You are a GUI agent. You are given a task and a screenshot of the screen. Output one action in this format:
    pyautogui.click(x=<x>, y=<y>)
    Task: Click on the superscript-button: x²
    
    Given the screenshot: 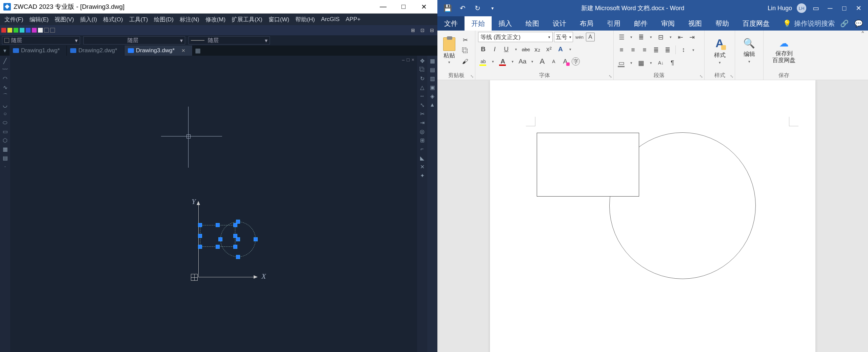 What is the action you would take?
    pyautogui.click(x=549, y=49)
    